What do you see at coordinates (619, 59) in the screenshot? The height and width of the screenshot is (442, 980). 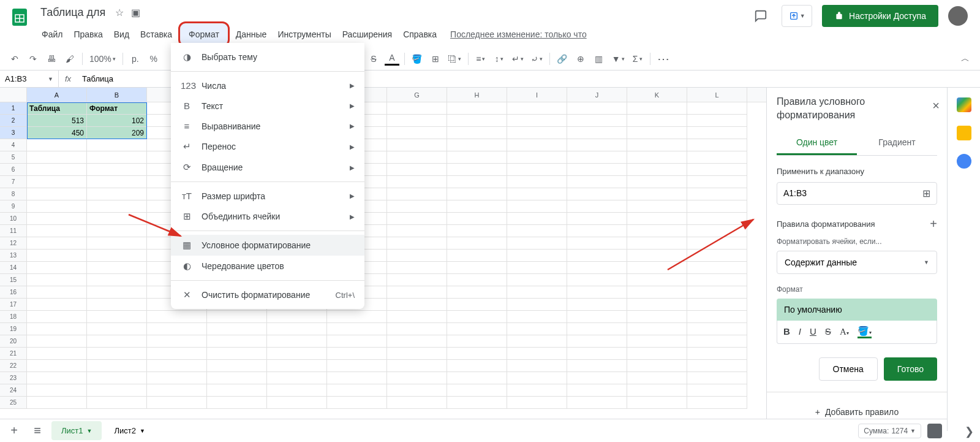 I see `filter-icon: ▼▾` at bounding box center [619, 59].